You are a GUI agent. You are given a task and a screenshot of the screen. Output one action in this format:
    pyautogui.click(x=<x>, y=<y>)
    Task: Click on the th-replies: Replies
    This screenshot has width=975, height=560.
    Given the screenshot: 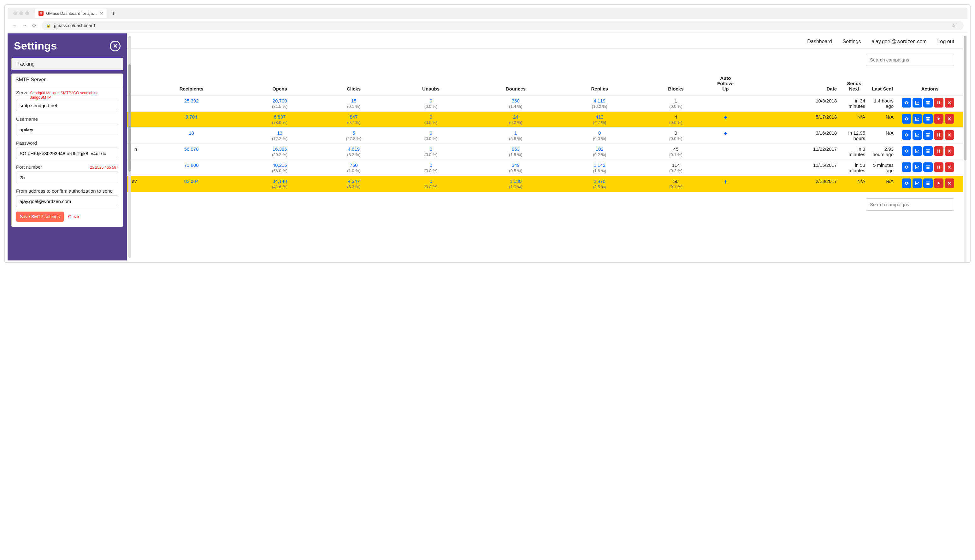 What is the action you would take?
    pyautogui.click(x=599, y=84)
    